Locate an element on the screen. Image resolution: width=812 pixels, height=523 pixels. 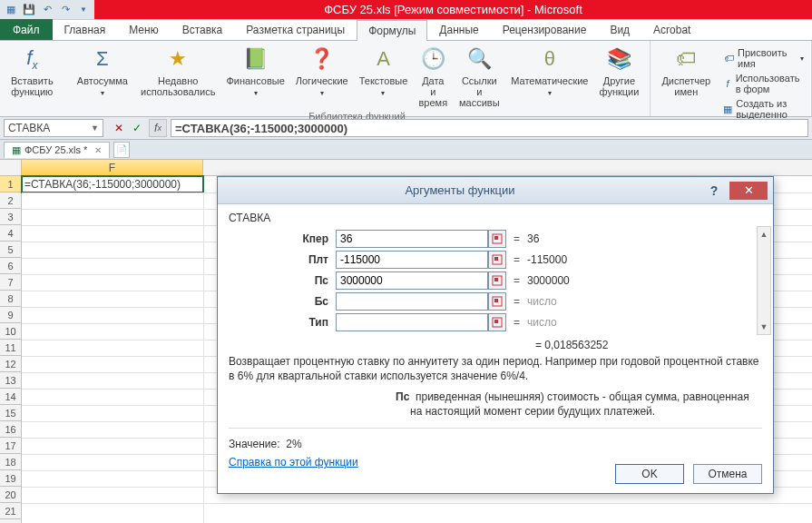
financial-button: 📗 Финансовые▾ is located at coordinates (255, 71).